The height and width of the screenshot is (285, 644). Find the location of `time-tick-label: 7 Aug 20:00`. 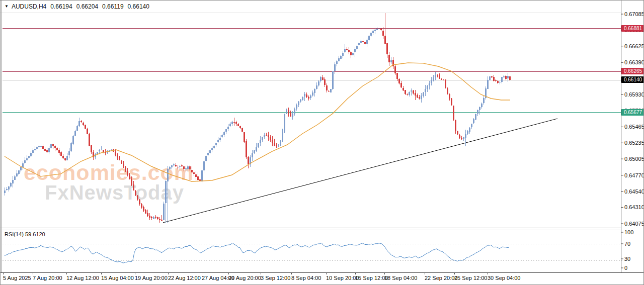

time-tick-label: 7 Aug 20:00 is located at coordinates (47, 278).